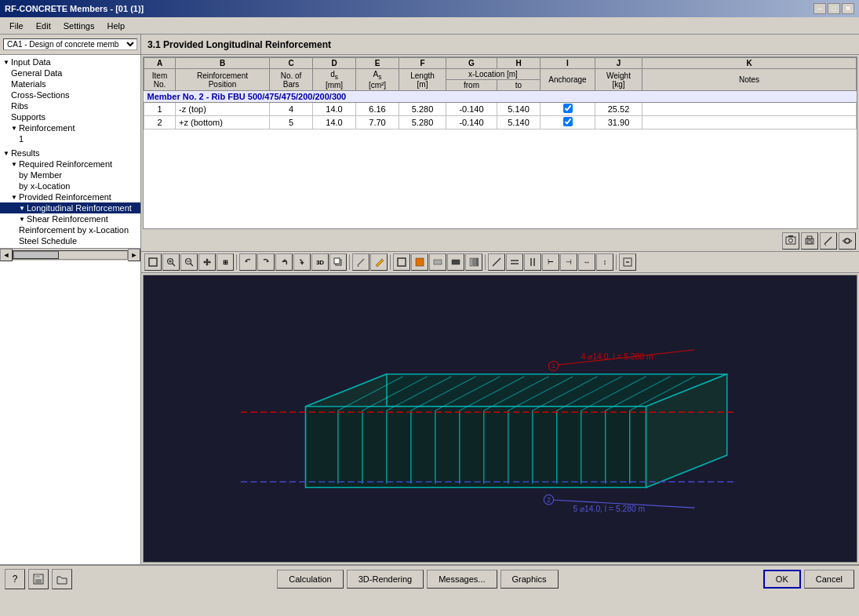  What do you see at coordinates (519, 122) in the screenshot?
I see `cell-xto-2: 5.140` at bounding box center [519, 122].